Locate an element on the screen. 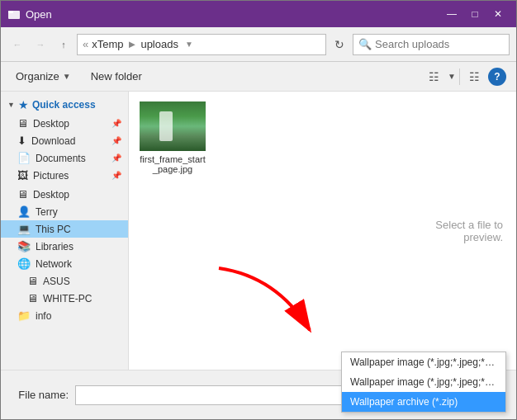 The height and width of the screenshot is (420, 517). libraries-icon: 📚 is located at coordinates (24, 246).